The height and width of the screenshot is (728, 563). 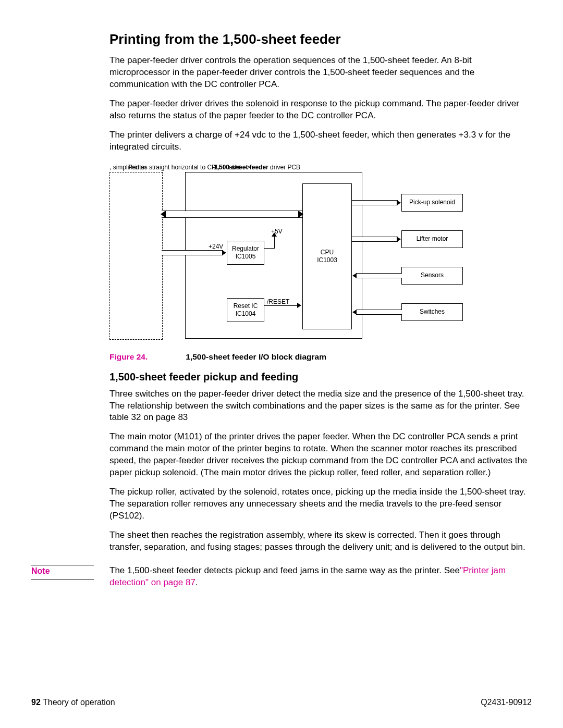 What do you see at coordinates (379, 312) in the screenshot?
I see `arrow-switches` at bounding box center [379, 312].